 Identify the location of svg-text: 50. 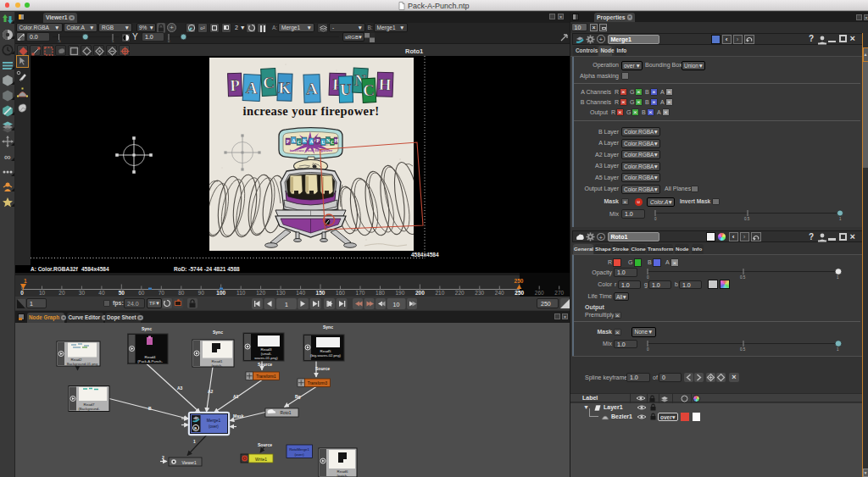
(122, 293).